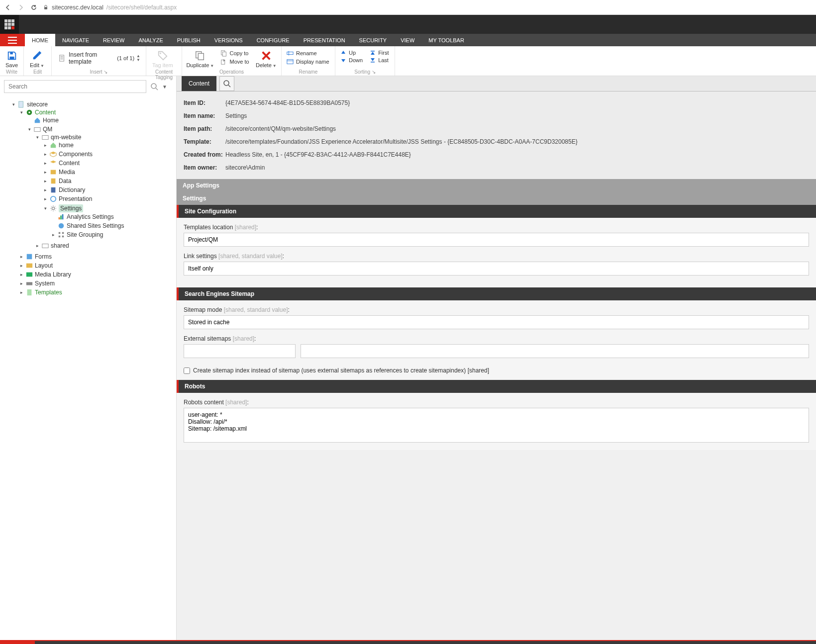  I want to click on save-button: Save, so click(12, 59).